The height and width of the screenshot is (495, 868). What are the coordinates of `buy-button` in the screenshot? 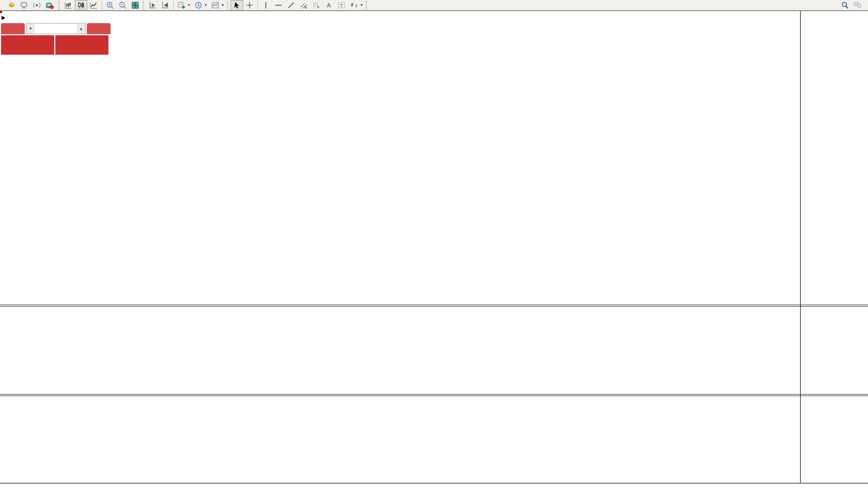 It's located at (99, 28).